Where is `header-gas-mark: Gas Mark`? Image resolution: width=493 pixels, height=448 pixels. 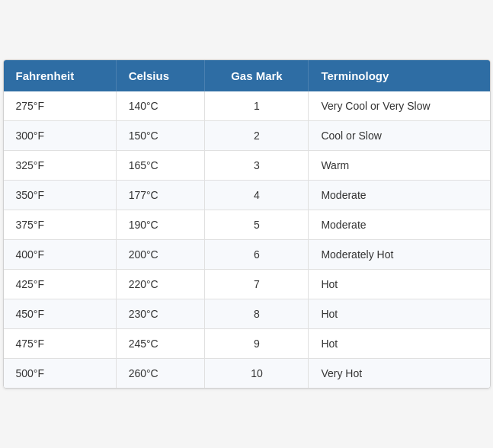
header-gas-mark: Gas Mark is located at coordinates (257, 76).